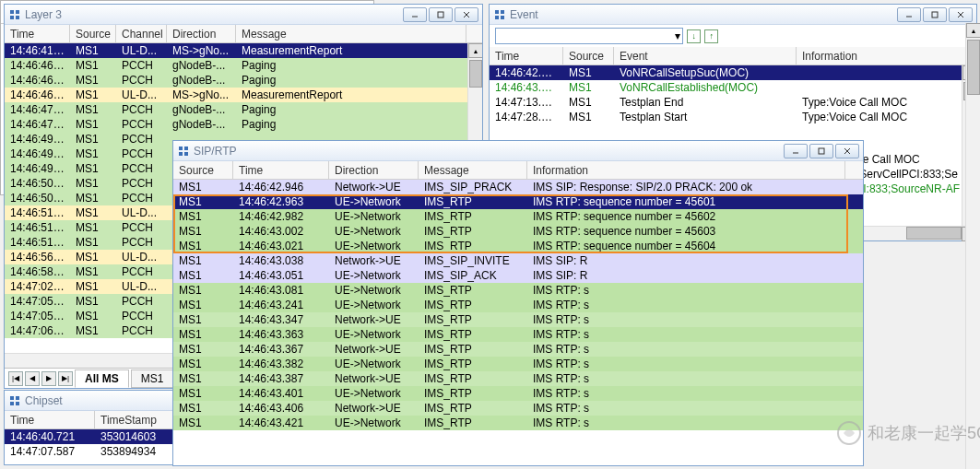 The height and width of the screenshot is (469, 980). What do you see at coordinates (518, 261) in the screenshot?
I see `table-row: MS114:46:43.038Network->UEIMS_SIP_INVITE…` at bounding box center [518, 261].